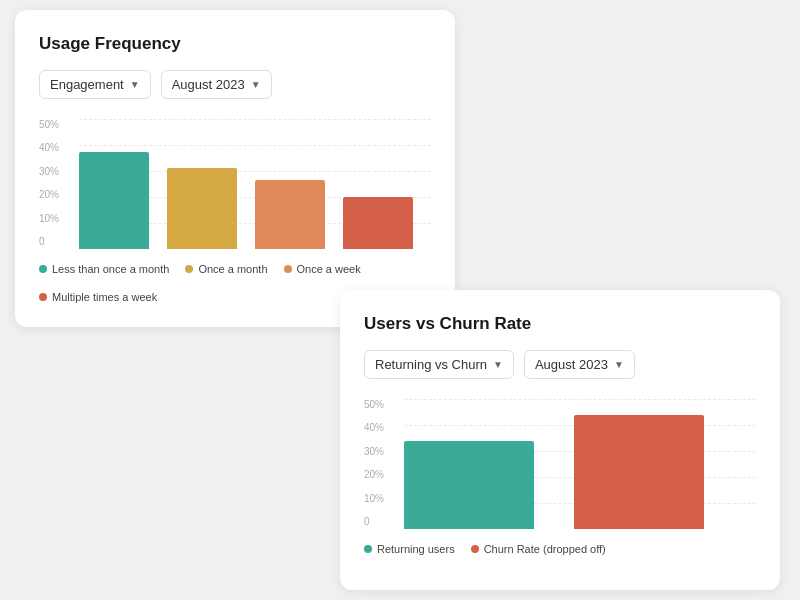 The image size is (800, 600). I want to click on card1-dropdown-date-label: August 2023, so click(208, 84).